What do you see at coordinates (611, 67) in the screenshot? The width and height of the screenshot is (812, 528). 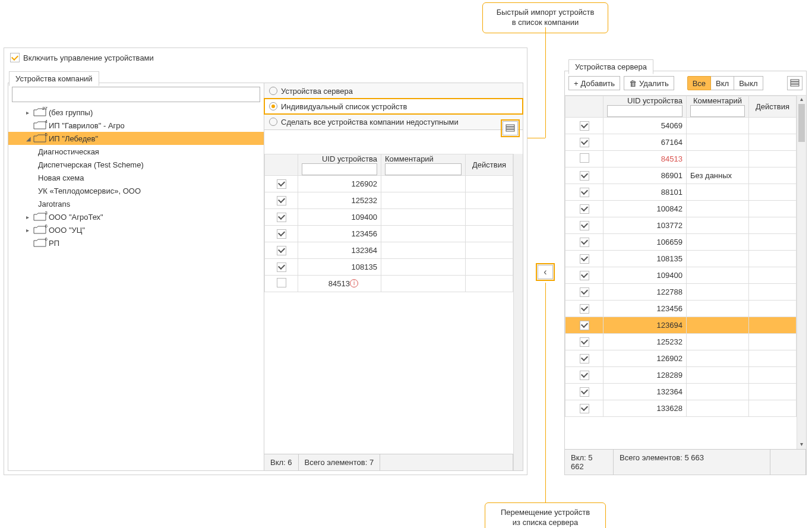 I see `server-devices-tab: Устройства сервера` at bounding box center [611, 67].